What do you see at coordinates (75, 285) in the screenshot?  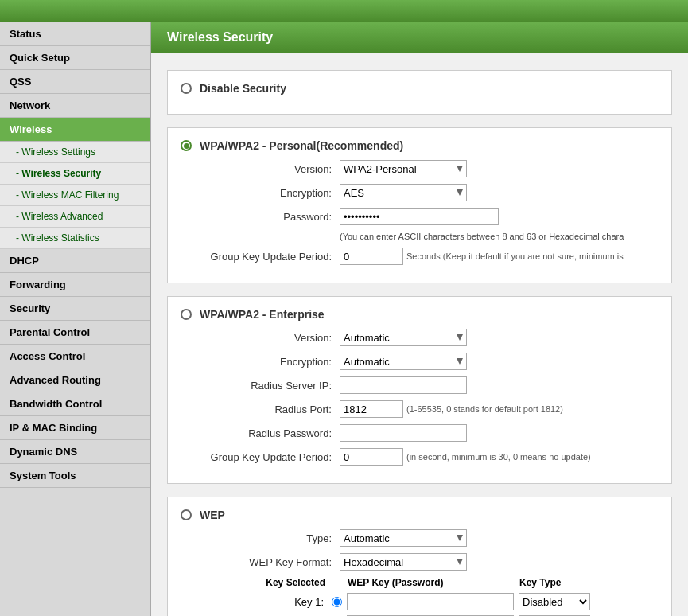 I see `sidebar-item-forwarding: Forwarding` at bounding box center [75, 285].